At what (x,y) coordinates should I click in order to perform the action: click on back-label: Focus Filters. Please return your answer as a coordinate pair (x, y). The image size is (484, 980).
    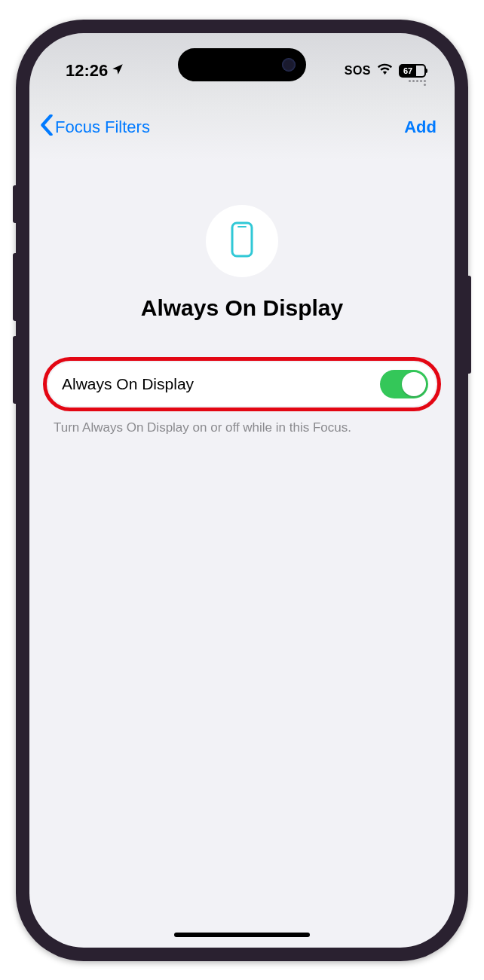
    Looking at the image, I should click on (103, 127).